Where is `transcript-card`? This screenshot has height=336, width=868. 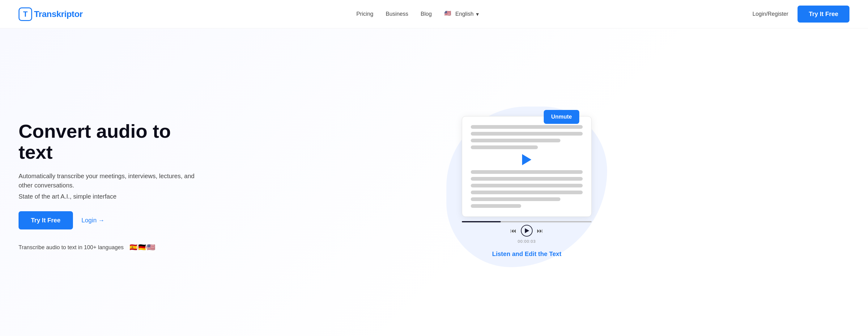 transcript-card is located at coordinates (527, 166).